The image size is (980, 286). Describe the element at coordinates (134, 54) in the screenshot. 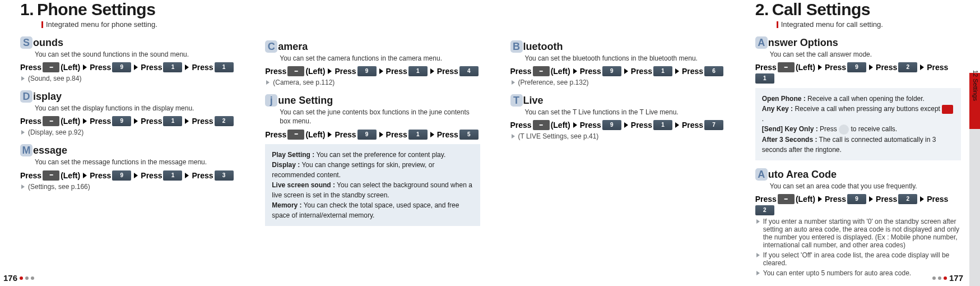

I see `sec-desc: You can set the sound functions in the s…` at that location.